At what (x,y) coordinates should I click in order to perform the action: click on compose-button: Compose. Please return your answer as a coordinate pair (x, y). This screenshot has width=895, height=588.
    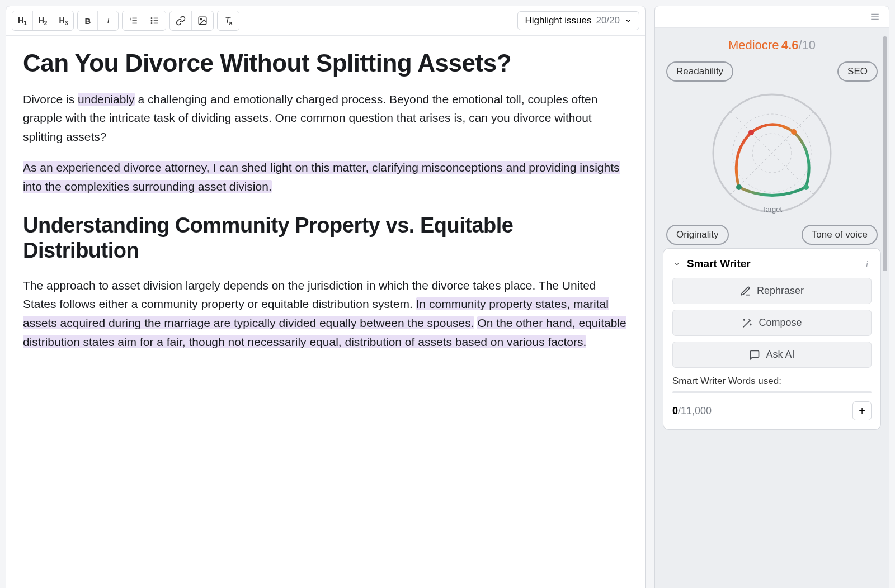
    Looking at the image, I should click on (772, 323).